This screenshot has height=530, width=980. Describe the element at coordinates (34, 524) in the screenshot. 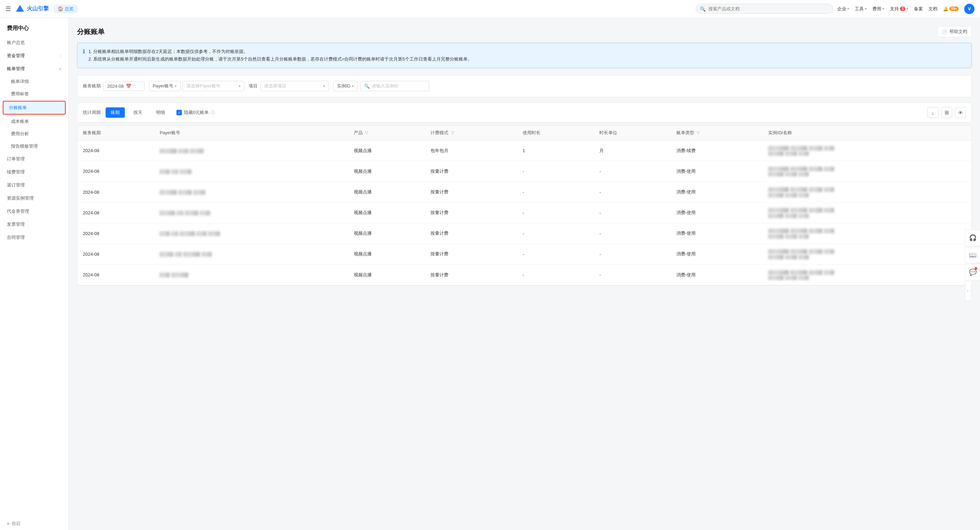

I see `sidebar-collapse-btn: ≡ 收起` at that location.